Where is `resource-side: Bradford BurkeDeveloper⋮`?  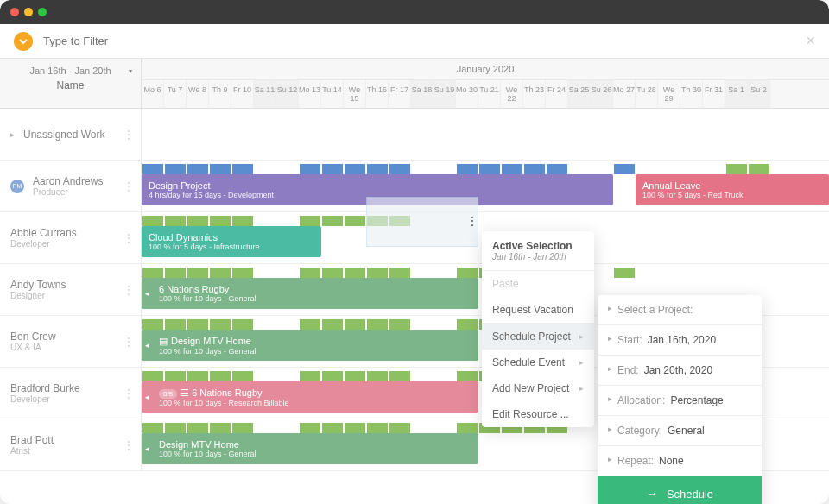 resource-side: Bradford BurkeDeveloper⋮ is located at coordinates (71, 394).